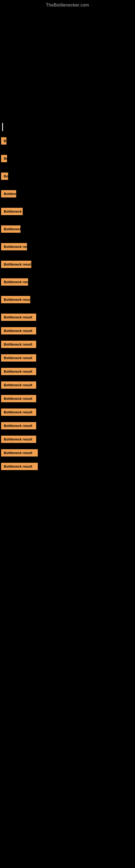 The image size is (135, 868). I want to click on cursor-indicator, so click(68, 127).